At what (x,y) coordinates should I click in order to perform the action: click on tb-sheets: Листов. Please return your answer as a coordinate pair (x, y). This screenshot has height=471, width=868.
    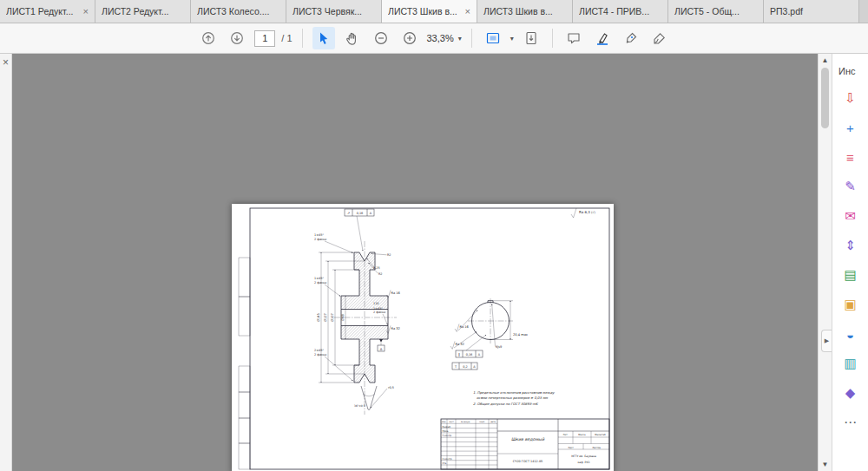
    Looking at the image, I should click on (596, 448).